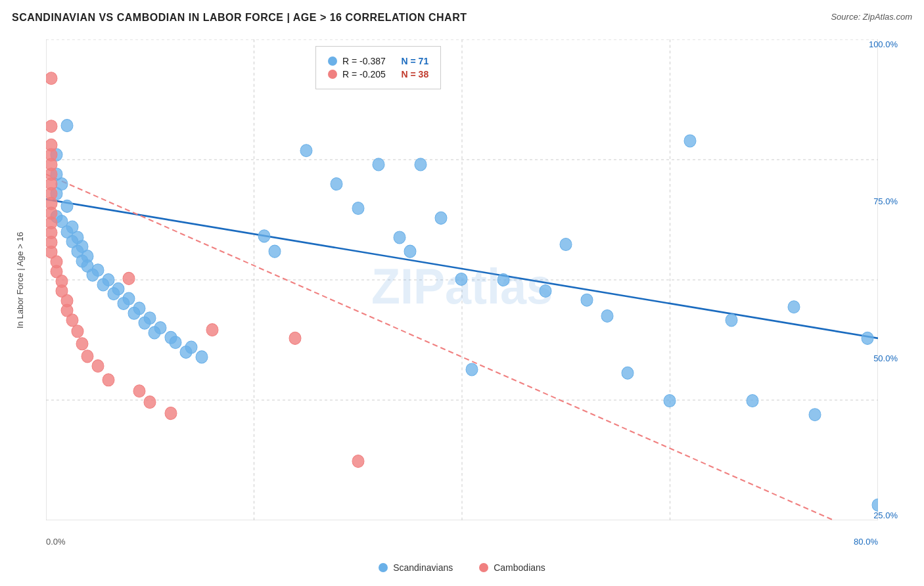 This screenshot has width=924, height=586. Describe the element at coordinates (866, 541) in the screenshot. I see `x-label-4: 80.0%` at that location.